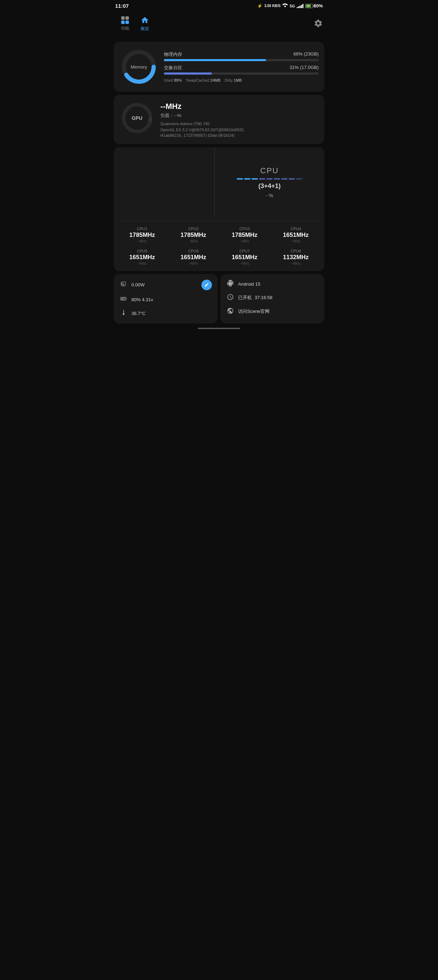 This screenshot has width=438, height=980. What do you see at coordinates (245, 251) in the screenshot?
I see `core-label-7: CPU7` at bounding box center [245, 251].